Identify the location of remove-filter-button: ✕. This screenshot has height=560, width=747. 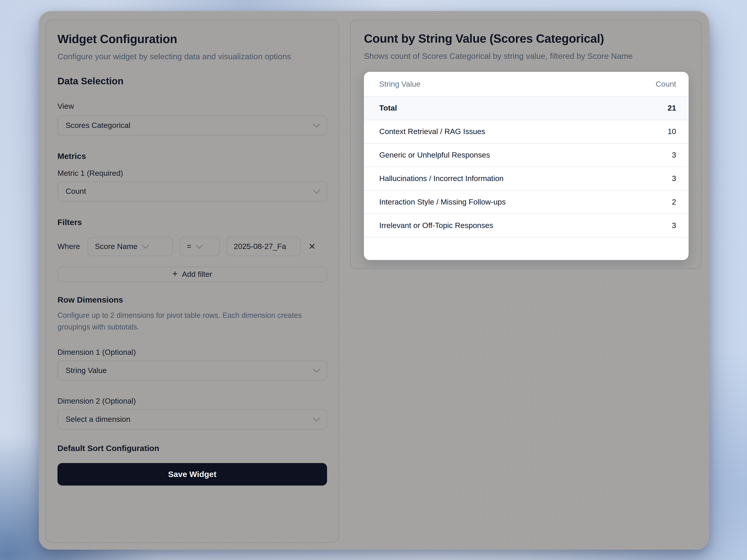
(312, 247).